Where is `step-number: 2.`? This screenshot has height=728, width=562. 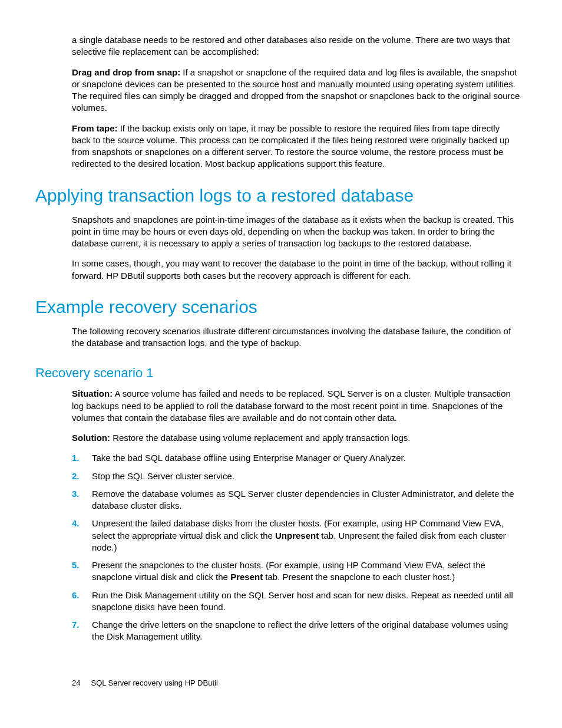
step-number: 2. is located at coordinates (82, 476).